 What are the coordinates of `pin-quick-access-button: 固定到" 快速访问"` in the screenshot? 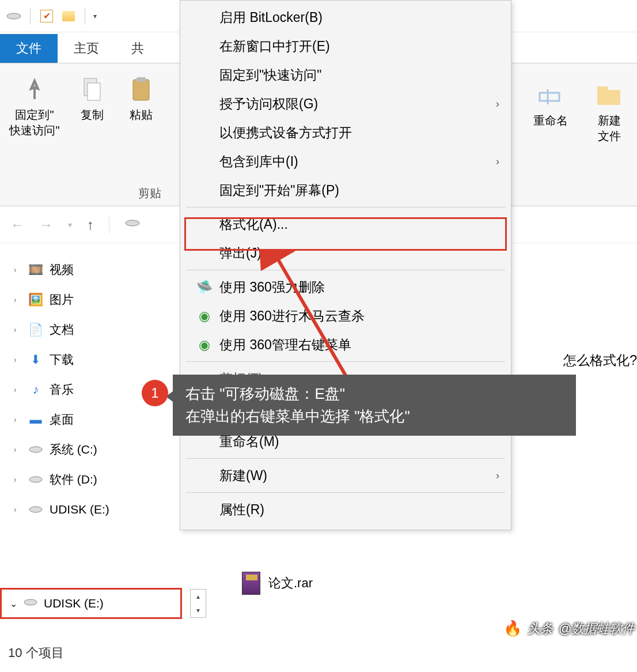 It's located at (35, 104).